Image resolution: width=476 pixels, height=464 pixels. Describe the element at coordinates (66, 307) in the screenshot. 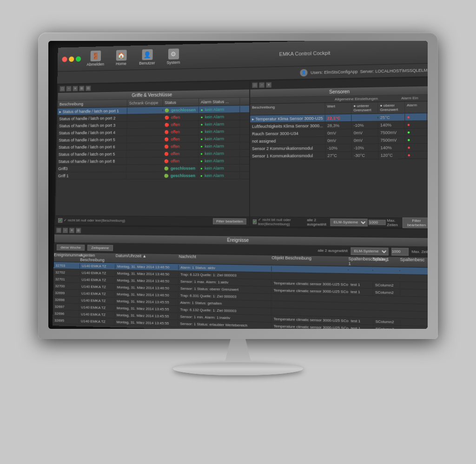

I see `ecol-nr: 32697` at that location.